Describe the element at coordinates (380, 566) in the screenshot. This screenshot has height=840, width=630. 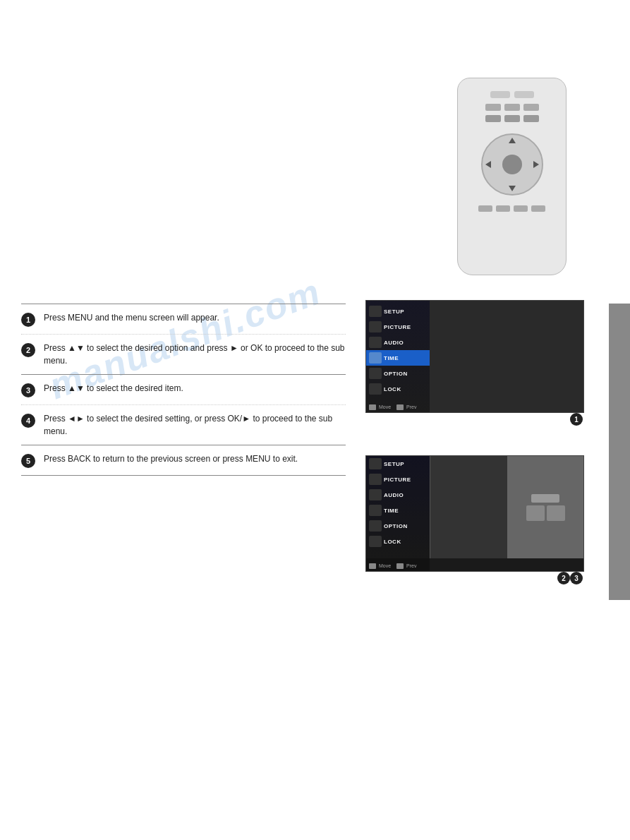
I see `screen2-footer-left: Move` at that location.